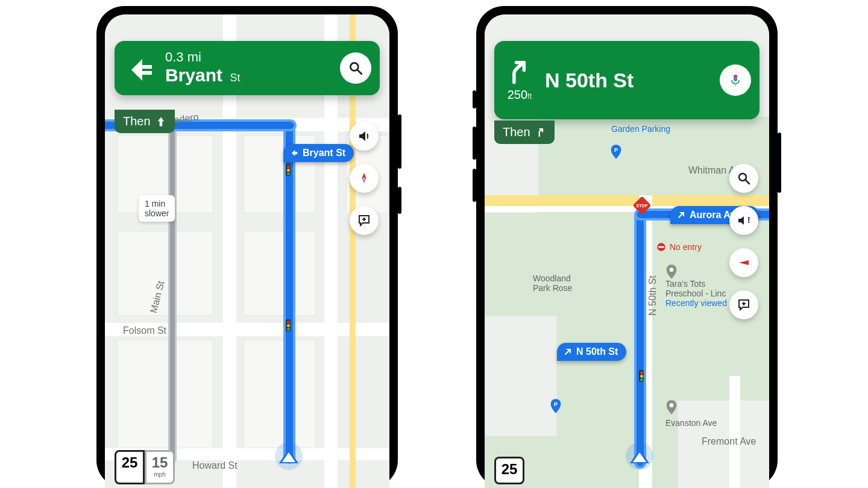 The image size is (868, 488). What do you see at coordinates (145, 468) in the screenshot?
I see `speed-indicator: 25 15 mph` at bounding box center [145, 468].